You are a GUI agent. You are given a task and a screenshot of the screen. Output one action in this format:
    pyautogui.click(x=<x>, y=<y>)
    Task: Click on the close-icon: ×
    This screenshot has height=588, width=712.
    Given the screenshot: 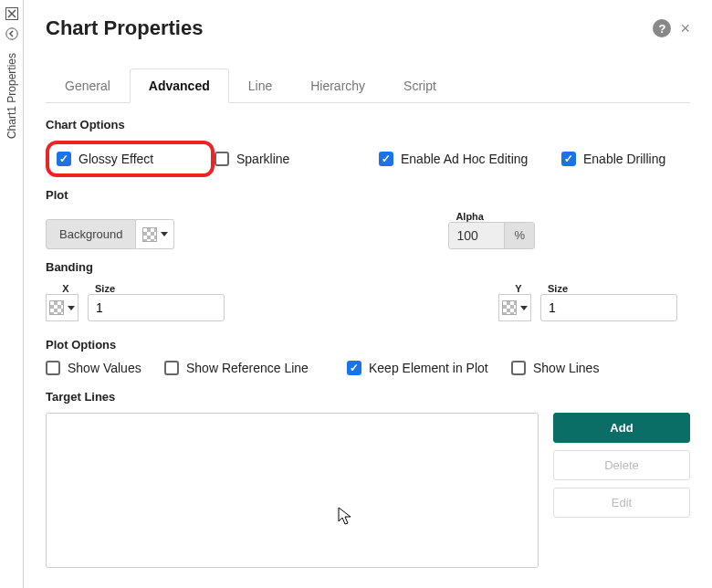 What is the action you would take?
    pyautogui.click(x=685, y=29)
    